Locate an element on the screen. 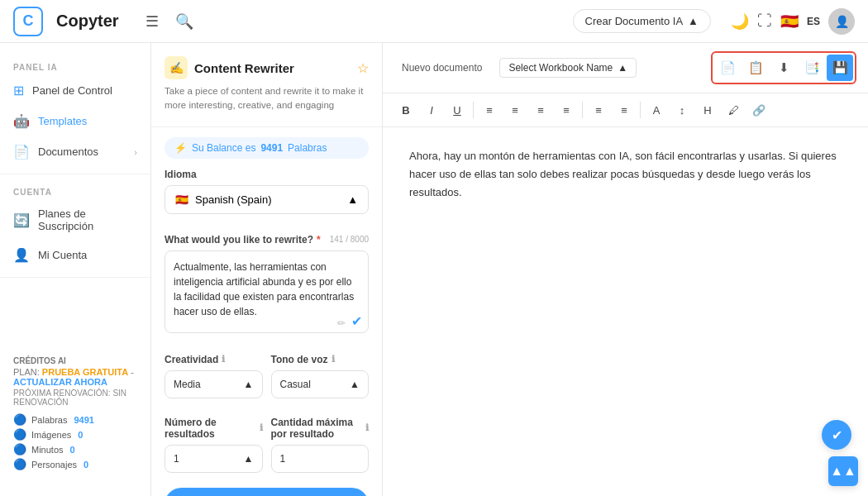 The height and width of the screenshot is (496, 868). cuenta-section-label: CUENTA is located at coordinates (75, 190).